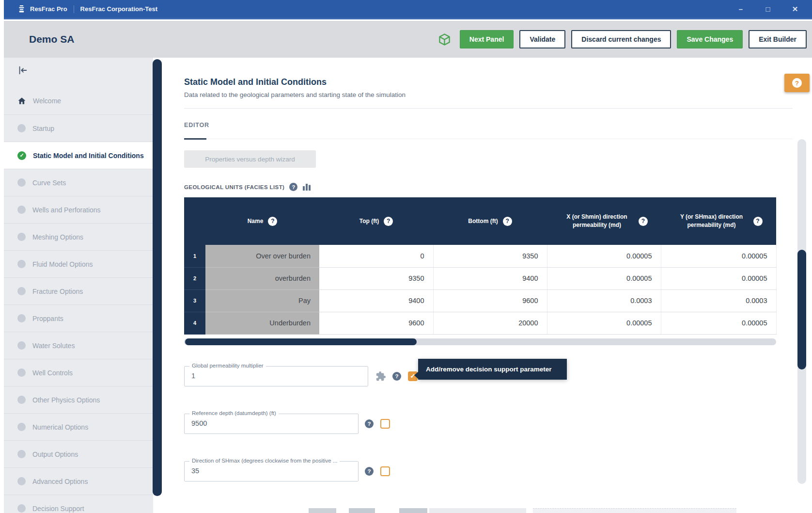 Image resolution: width=812 pixels, height=513 pixels. Describe the element at coordinates (263, 301) in the screenshot. I see `name-cell: Pay` at that location.